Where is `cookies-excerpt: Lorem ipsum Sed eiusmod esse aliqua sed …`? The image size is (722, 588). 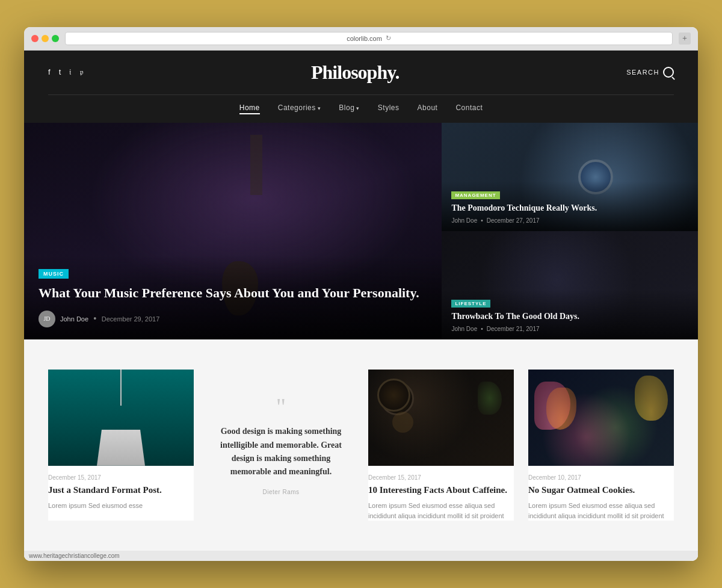 cookies-excerpt: Lorem ipsum Sed eiusmod esse aliqua sed … is located at coordinates (601, 510).